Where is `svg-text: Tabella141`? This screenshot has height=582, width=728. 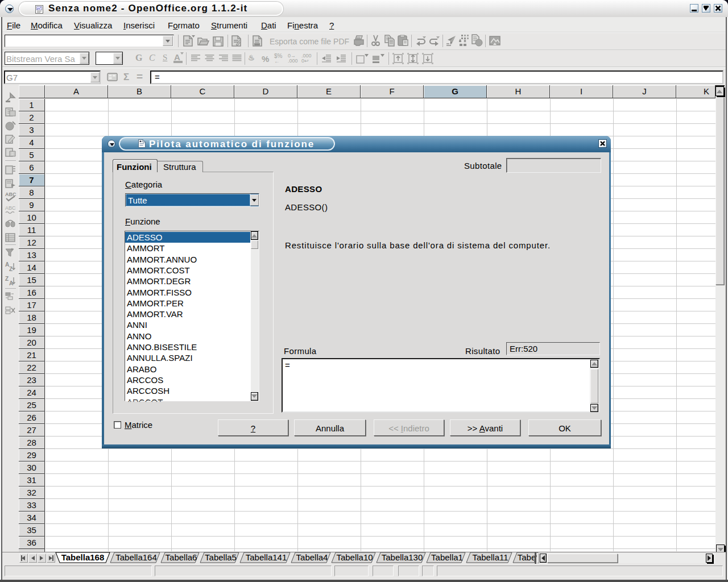
svg-text: Tabella141 is located at coordinates (266, 557).